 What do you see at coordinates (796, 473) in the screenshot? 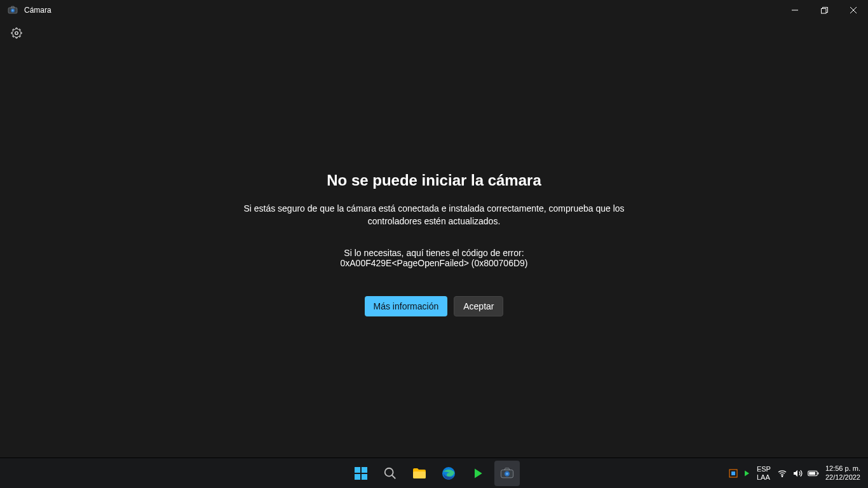
I see `taskbar-right: ESP LAA 12:56 p. m. 22/12/2022` at bounding box center [796, 473].